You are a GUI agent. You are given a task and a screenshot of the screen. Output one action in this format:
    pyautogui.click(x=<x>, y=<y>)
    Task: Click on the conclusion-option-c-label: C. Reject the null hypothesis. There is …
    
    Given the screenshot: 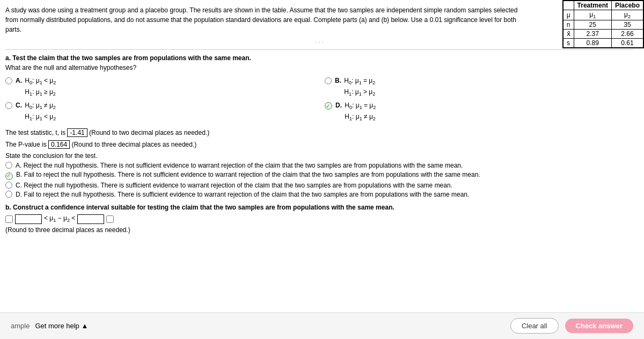 What is the action you would take?
    pyautogui.click(x=234, y=185)
    